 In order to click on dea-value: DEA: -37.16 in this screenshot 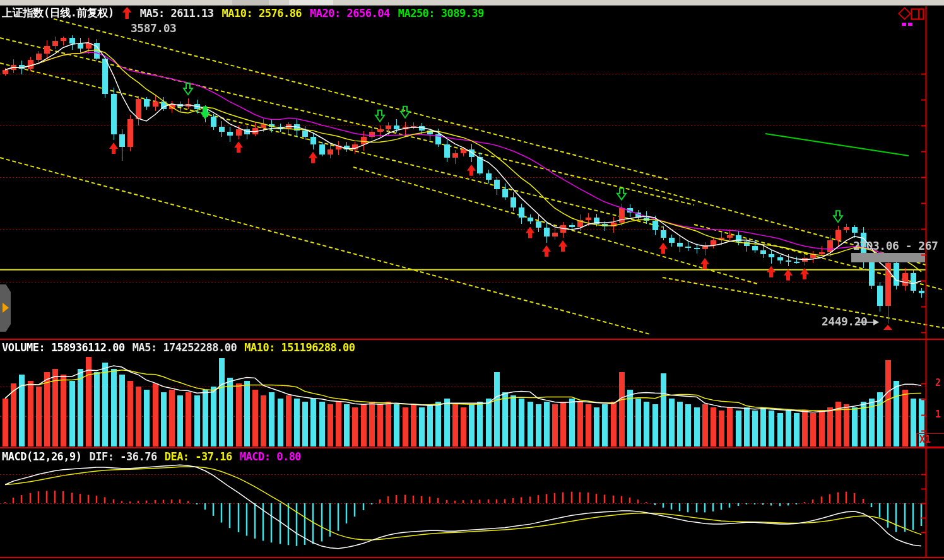, I will do `click(198, 457)`.